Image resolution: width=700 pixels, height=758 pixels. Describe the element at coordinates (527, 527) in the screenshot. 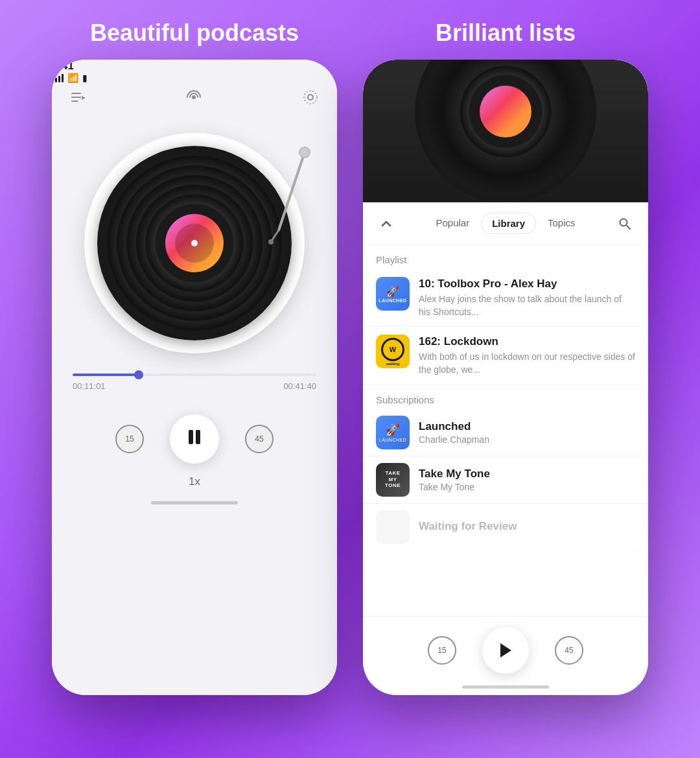

I see `subscription-3-title: Waiting for Review` at that location.